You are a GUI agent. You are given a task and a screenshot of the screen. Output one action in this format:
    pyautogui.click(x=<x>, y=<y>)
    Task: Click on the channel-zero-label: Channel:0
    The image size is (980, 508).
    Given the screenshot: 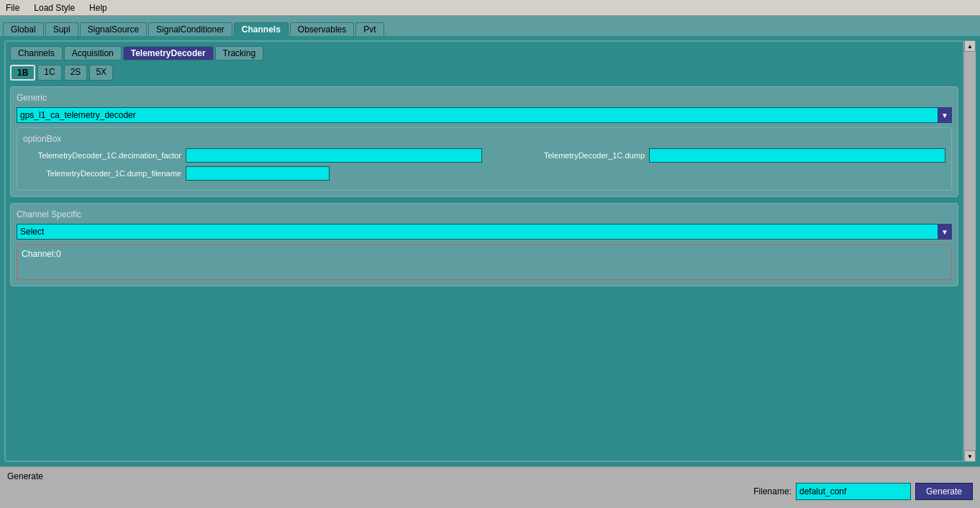 What is the action you would take?
    pyautogui.click(x=484, y=254)
    